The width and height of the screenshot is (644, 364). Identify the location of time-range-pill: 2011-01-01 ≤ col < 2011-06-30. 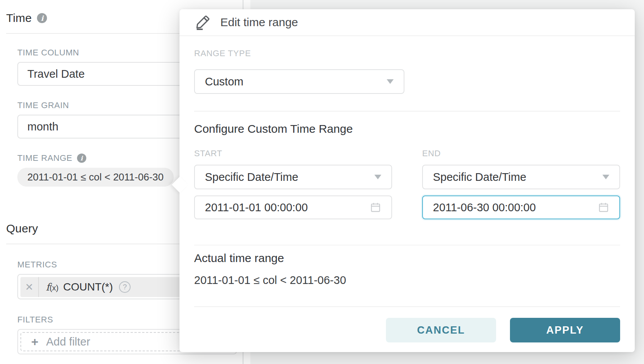
(96, 177).